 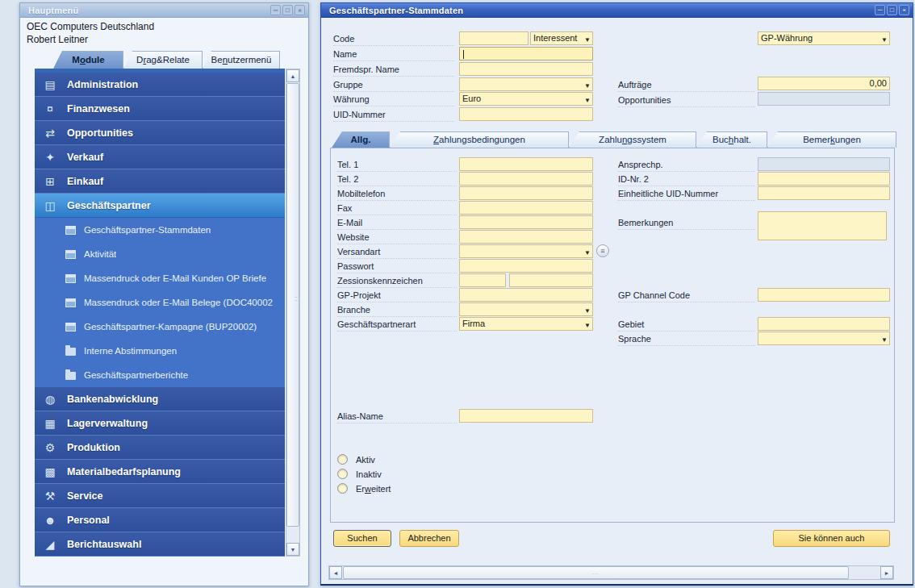 I want to click on name-input, so click(x=526, y=53).